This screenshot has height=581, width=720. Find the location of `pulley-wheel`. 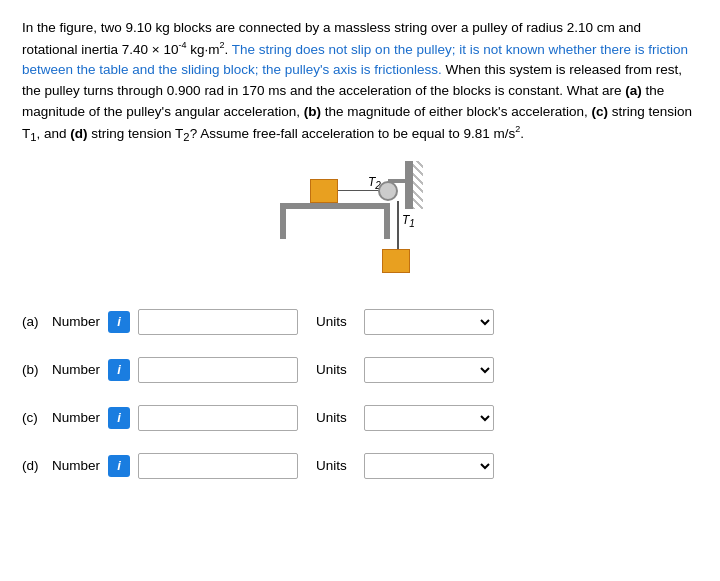

pulley-wheel is located at coordinates (388, 191).